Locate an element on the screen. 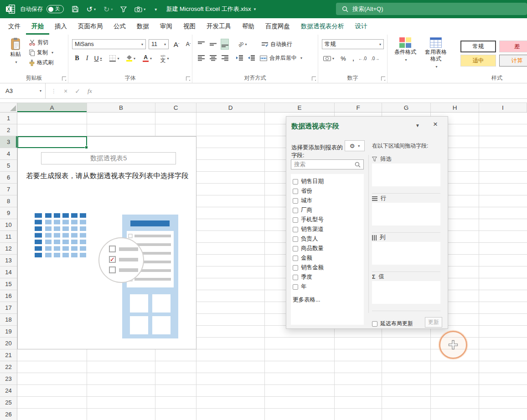  format-as-table-button: 套用表格格式 ▾ is located at coordinates (436, 54).